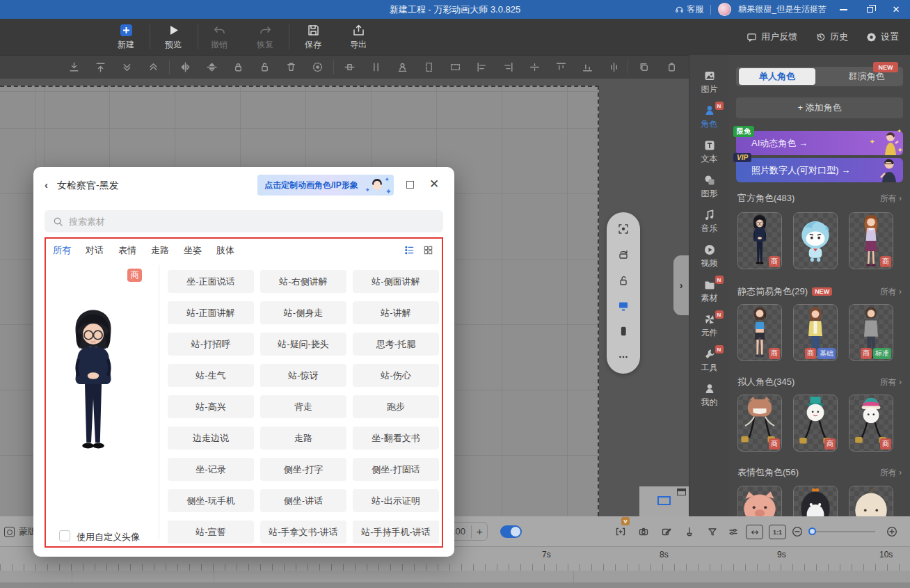 The width and height of the screenshot is (910, 588). I want to click on pose-button: 背走, so click(303, 406).